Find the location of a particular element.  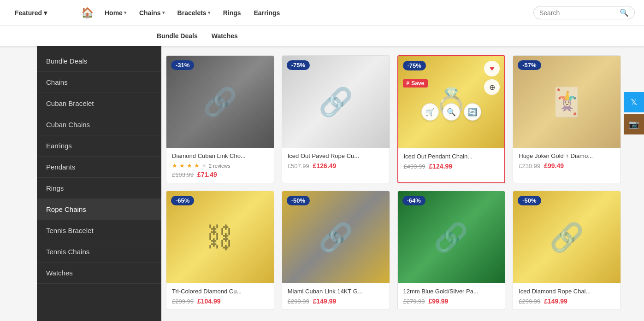

product-name: Huge Joker Gold + Diamo... is located at coordinates (567, 156).